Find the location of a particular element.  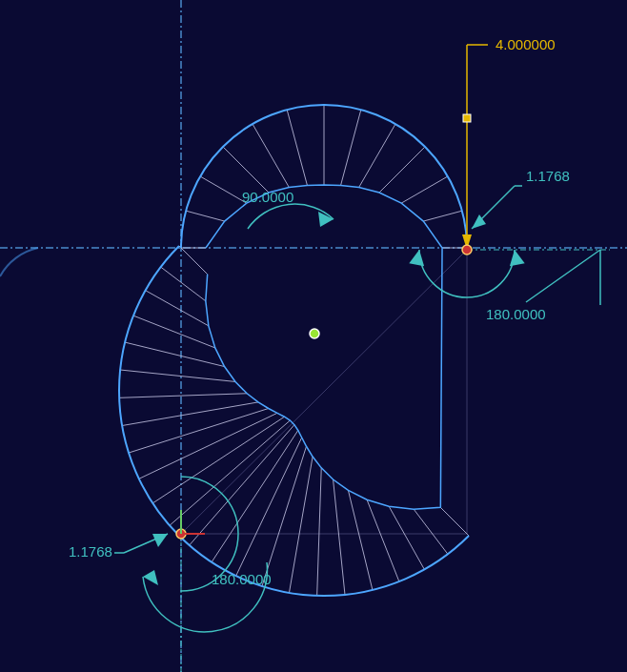

dim-curvature-right-label: 1.1768 is located at coordinates (548, 175).